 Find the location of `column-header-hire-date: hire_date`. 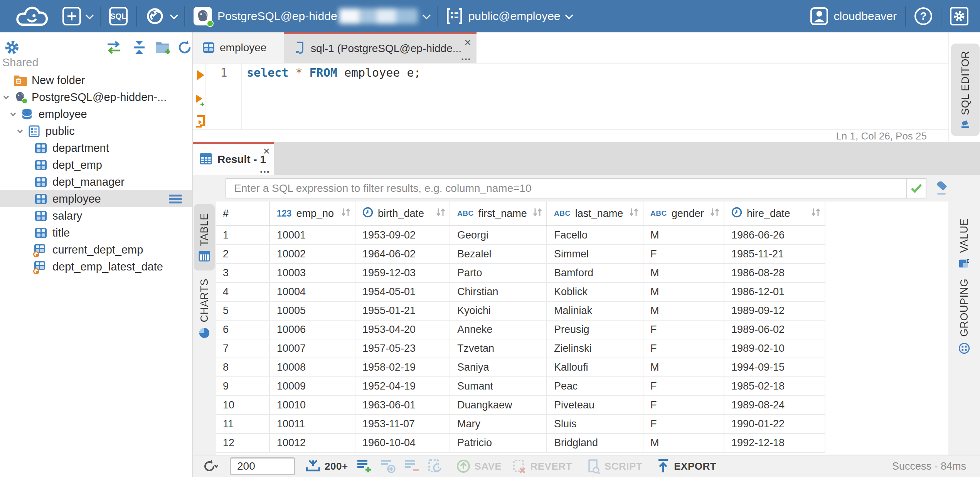

column-header-hire-date: hire_date is located at coordinates (775, 213).